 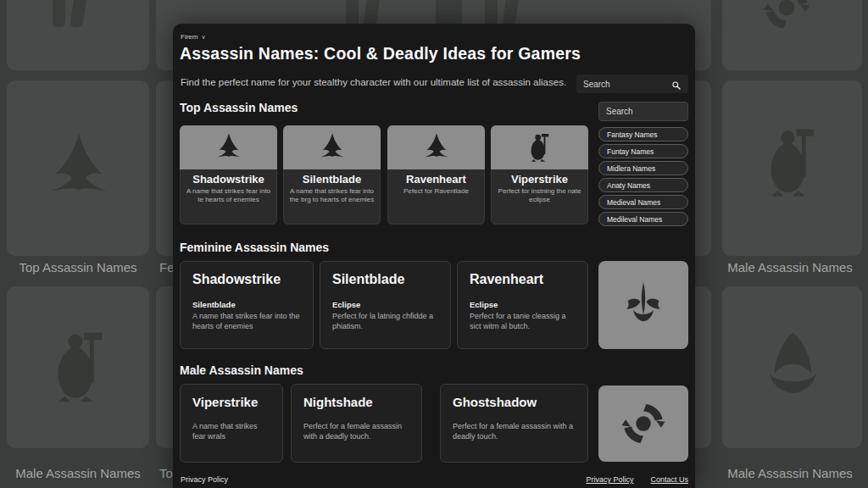 I want to click on card-name: Ghostshadow, so click(x=514, y=402).